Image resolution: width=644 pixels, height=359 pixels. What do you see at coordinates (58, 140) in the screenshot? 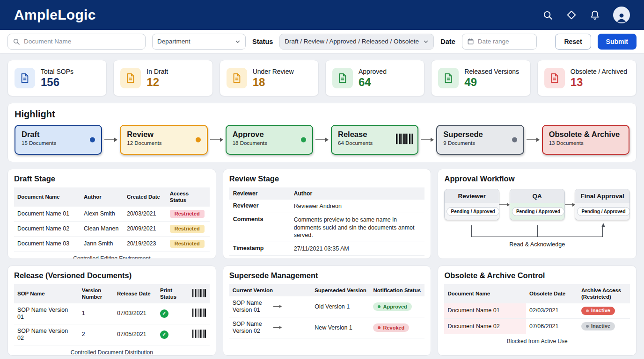
I see `stage-draft: Draft 15 Documents` at bounding box center [58, 140].